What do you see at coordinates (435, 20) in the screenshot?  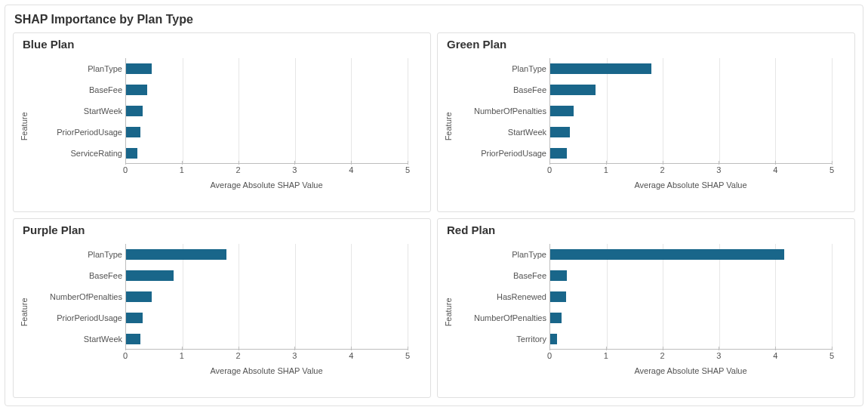 I see `dashboard-title: SHAP Importance by Plan Type` at bounding box center [435, 20].